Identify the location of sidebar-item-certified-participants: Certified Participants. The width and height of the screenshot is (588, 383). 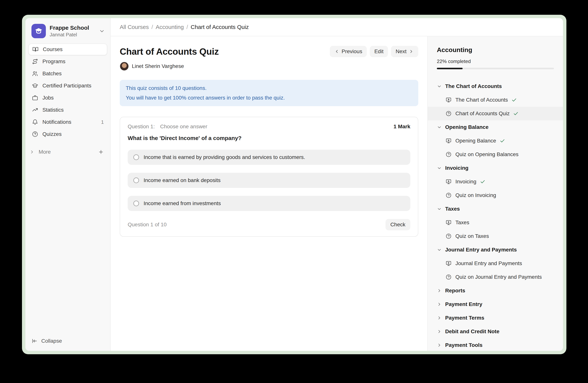
(68, 86).